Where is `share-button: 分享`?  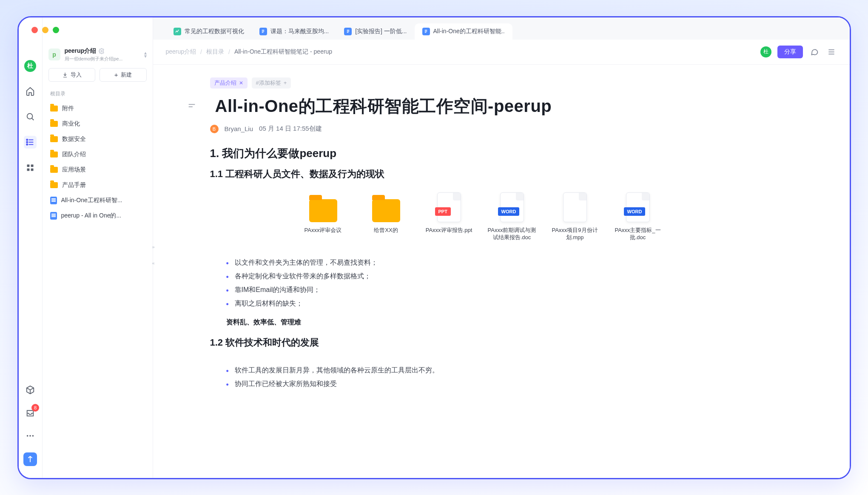 share-button: 分享 is located at coordinates (790, 52).